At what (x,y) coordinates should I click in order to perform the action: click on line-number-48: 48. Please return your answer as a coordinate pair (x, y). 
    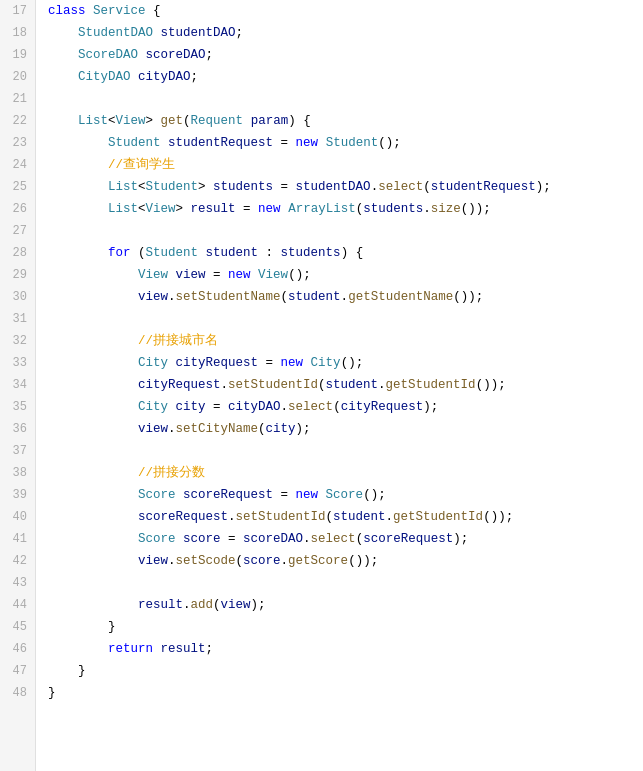
    Looking at the image, I should click on (18, 693).